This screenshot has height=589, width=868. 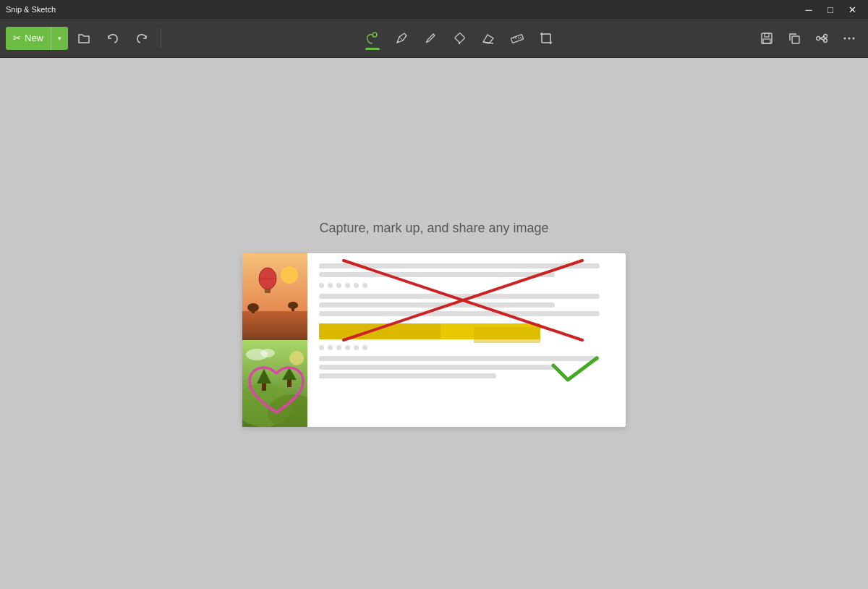 I want to click on card-images-column, so click(x=275, y=340).